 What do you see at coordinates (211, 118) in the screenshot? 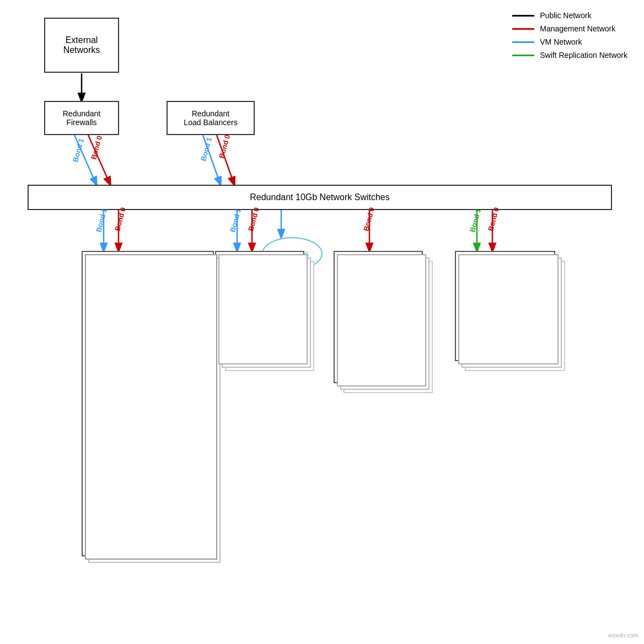
I see `redundant-load-balancers-label: RedundantLoad Balancers` at bounding box center [211, 118].